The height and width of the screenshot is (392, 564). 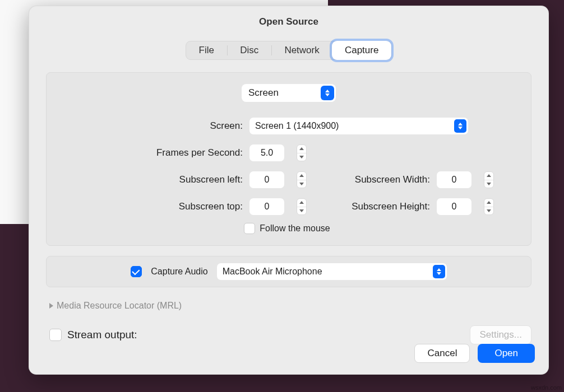 What do you see at coordinates (56, 335) in the screenshot?
I see `stream-output-checkbox` at bounding box center [56, 335].